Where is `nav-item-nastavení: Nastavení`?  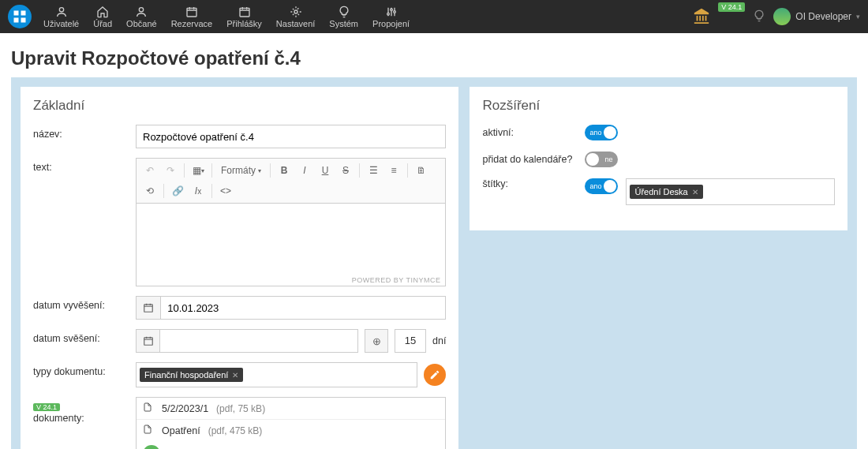 nav-item-nastavení: Nastavení is located at coordinates (296, 17).